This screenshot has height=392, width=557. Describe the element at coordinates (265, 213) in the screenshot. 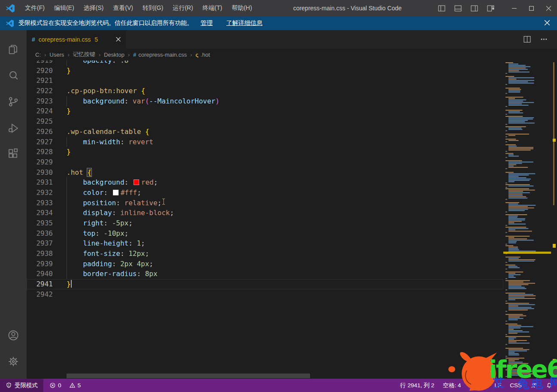

I see `code-line-2934: 2934display: inline-block;` at that location.